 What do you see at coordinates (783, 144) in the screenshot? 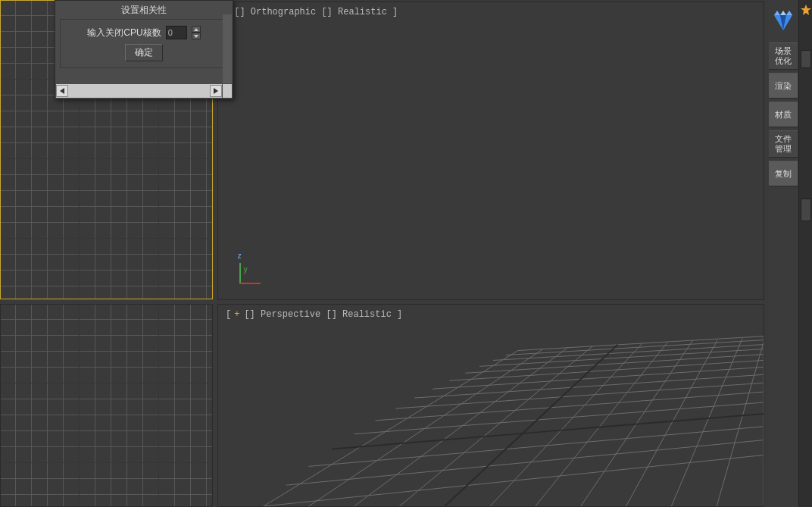
I see `sidebar-item-file-manage: 文件管理` at bounding box center [783, 144].